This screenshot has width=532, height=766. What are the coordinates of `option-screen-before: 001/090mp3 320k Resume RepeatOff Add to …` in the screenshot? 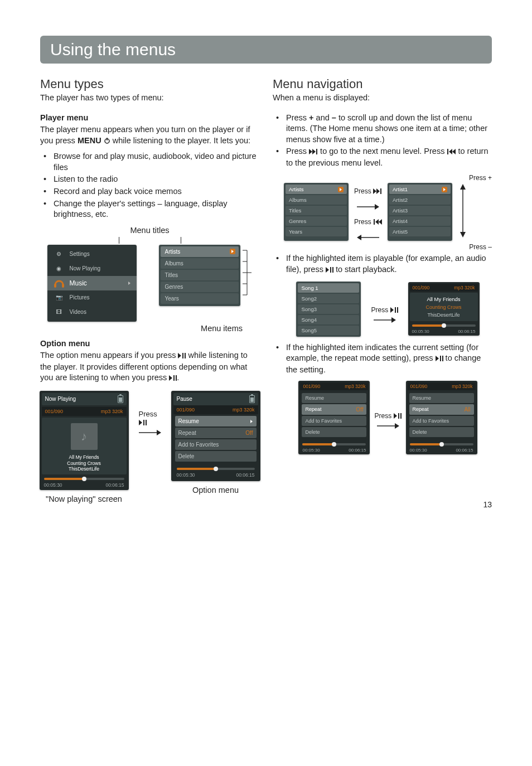 It's located at (334, 418).